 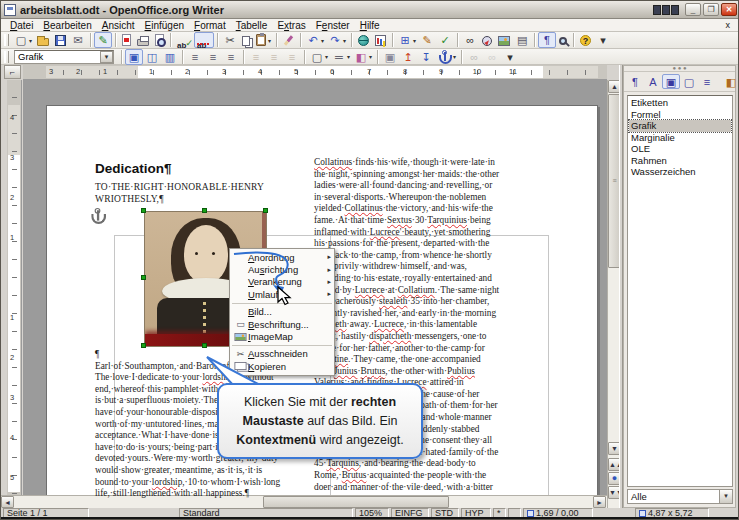 What do you see at coordinates (603, 40) in the screenshot?
I see `toolbar-overflow-button: ▾` at bounding box center [603, 40].